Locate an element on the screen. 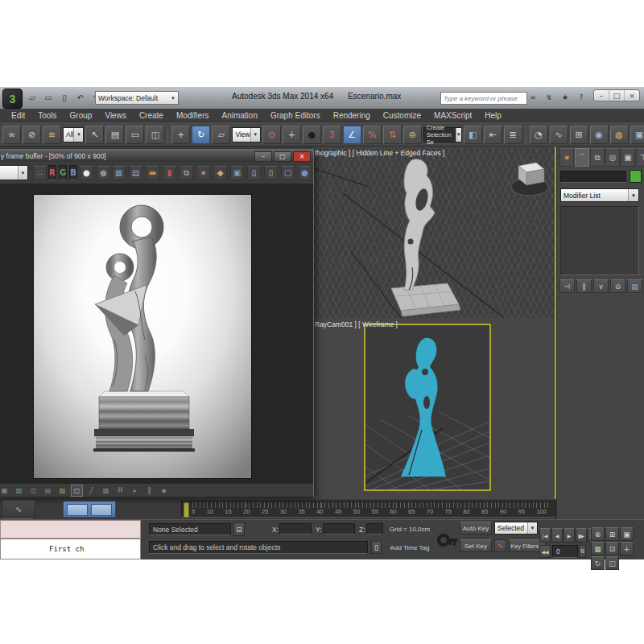 This screenshot has width=644, height=644. next-frame-button: ▮▶ is located at coordinates (581, 535).